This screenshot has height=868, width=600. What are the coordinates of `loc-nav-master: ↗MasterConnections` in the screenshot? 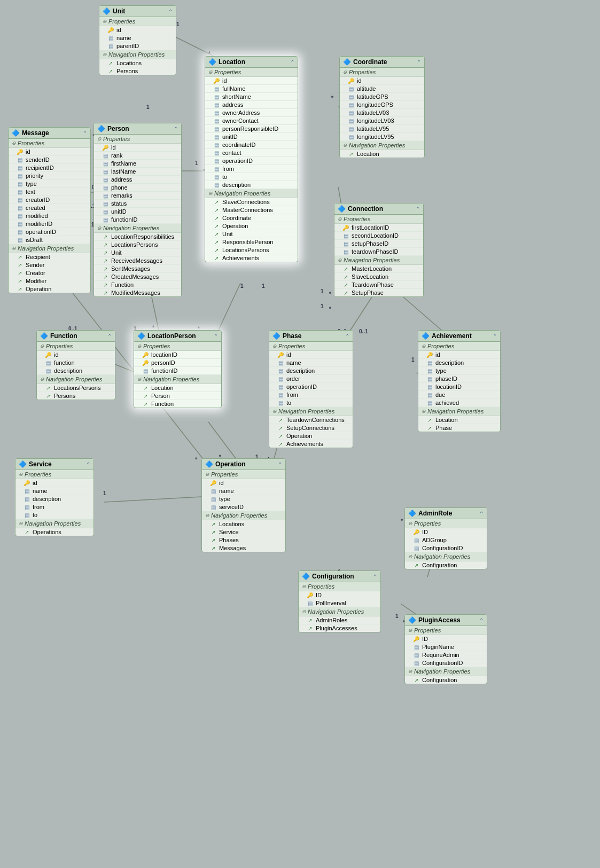 It's located at (251, 210).